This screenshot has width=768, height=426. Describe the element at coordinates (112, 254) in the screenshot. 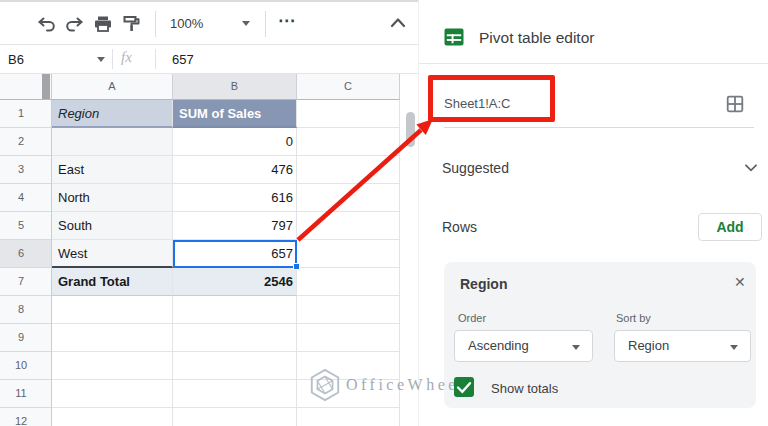

I see `cell-A6: West` at that location.